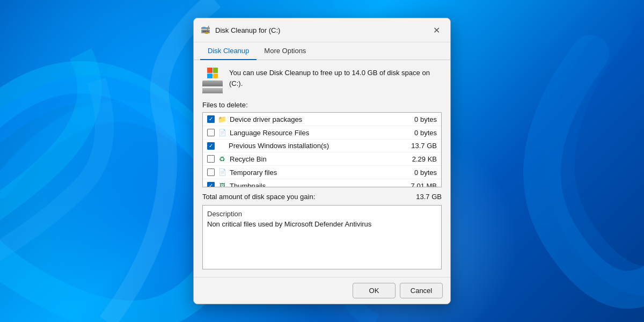 Image resolution: width=644 pixels, height=322 pixels. What do you see at coordinates (322, 150) in the screenshot?
I see `file-list: 📁 Device driver packages 0 bytes 📄 Langu…` at bounding box center [322, 150].